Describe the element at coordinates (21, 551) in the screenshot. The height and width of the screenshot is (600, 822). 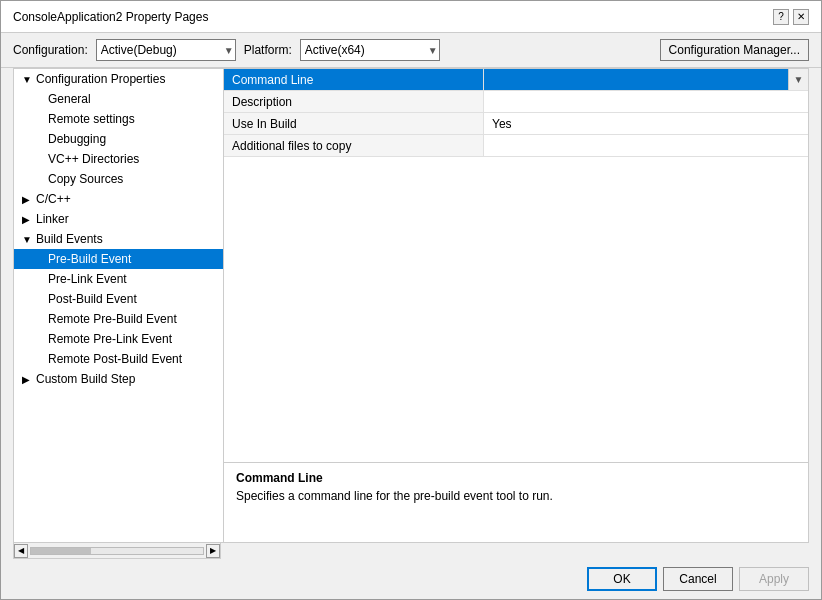
I see `scroll-left-btn: ◀` at that location.